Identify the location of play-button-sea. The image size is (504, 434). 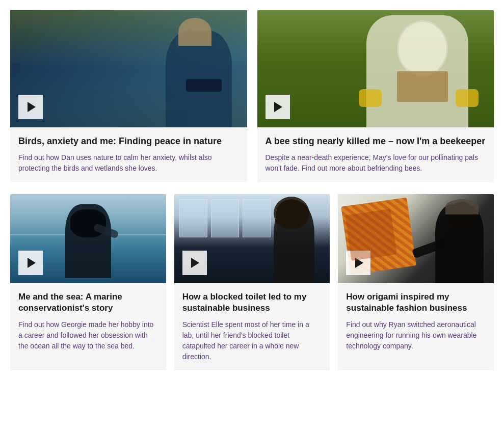
(31, 263).